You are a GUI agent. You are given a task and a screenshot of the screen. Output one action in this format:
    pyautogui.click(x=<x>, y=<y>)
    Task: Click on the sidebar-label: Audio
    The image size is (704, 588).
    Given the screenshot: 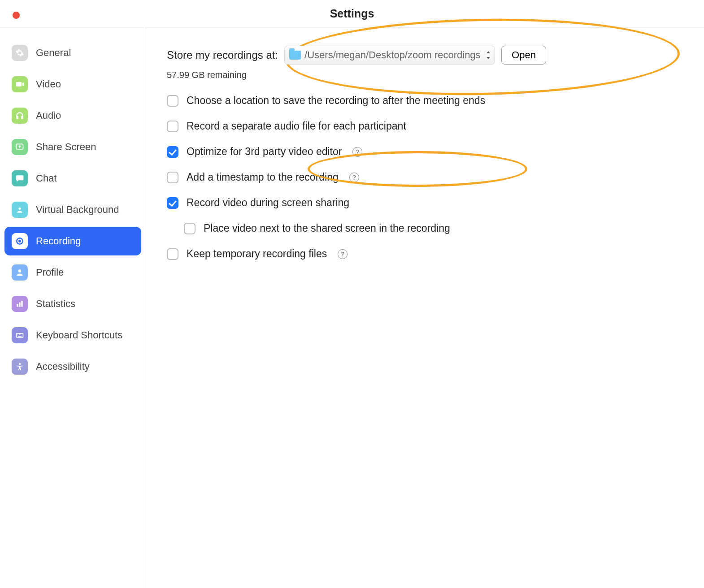 What is the action you would take?
    pyautogui.click(x=48, y=116)
    